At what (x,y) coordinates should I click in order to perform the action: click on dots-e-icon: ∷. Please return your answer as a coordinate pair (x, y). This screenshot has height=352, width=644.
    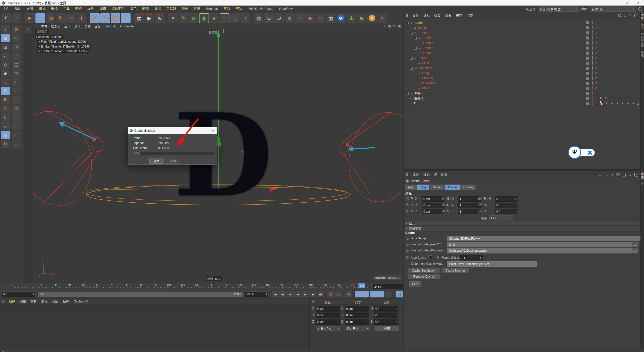
    Looking at the image, I should click on (16, 135).